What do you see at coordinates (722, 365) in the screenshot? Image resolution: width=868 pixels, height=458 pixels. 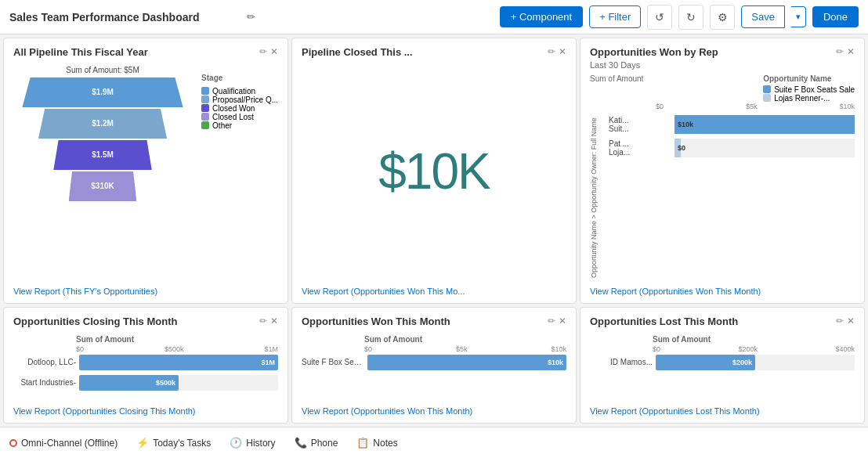 I see `opp-lost-widget: Opportunities Lost This Month ✏ ✕ Sum of…` at bounding box center [722, 365].